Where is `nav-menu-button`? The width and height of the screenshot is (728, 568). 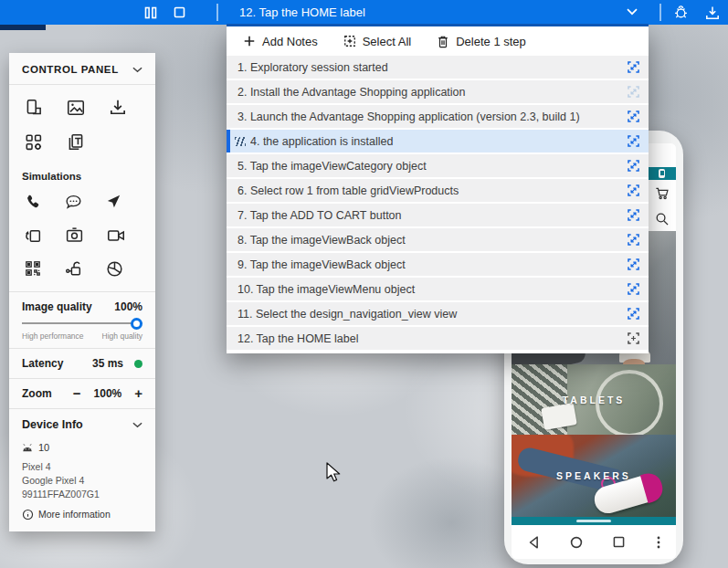 nav-menu-button is located at coordinates (659, 542).